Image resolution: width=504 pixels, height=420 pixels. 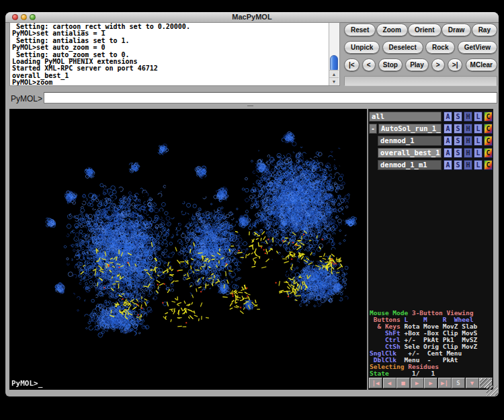 I want to click on toolbar-button-go-to-end: >|, so click(x=456, y=65).